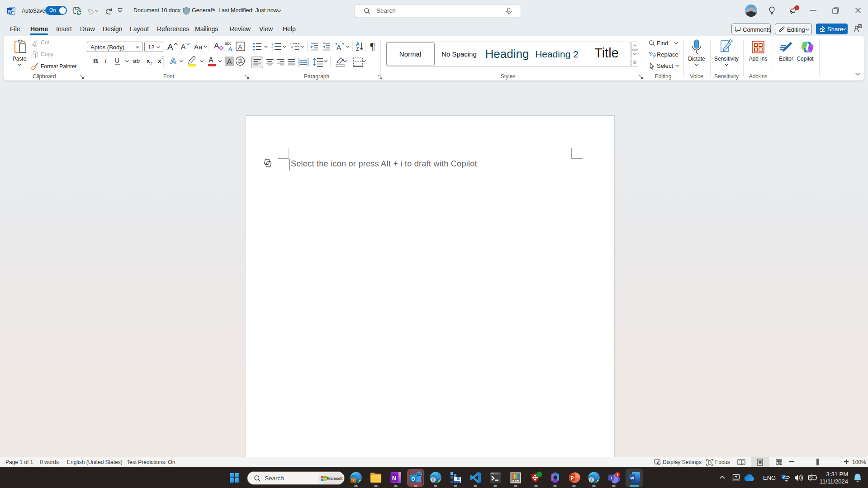 This screenshot has height=488, width=868. Describe the element at coordinates (394, 479) in the screenshot. I see `svg-text: N` at that location.